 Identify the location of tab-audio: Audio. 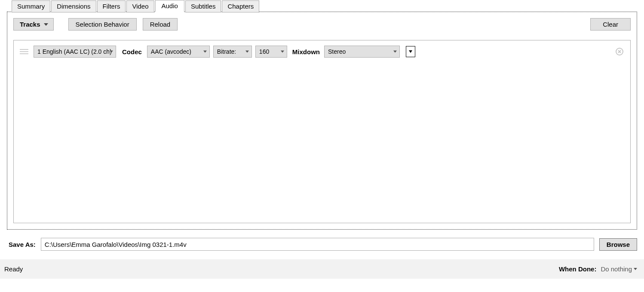
(170, 6).